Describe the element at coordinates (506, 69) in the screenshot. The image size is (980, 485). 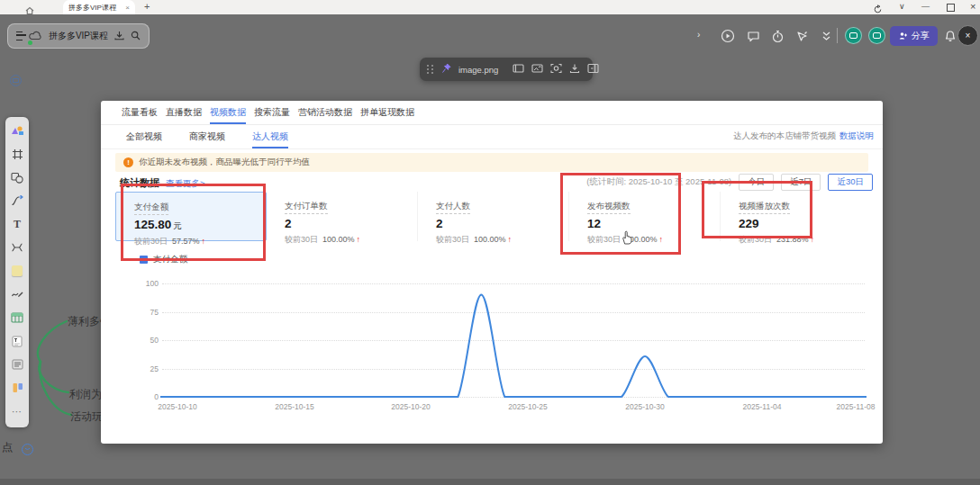
I see `image-toolbar: image.png` at that location.